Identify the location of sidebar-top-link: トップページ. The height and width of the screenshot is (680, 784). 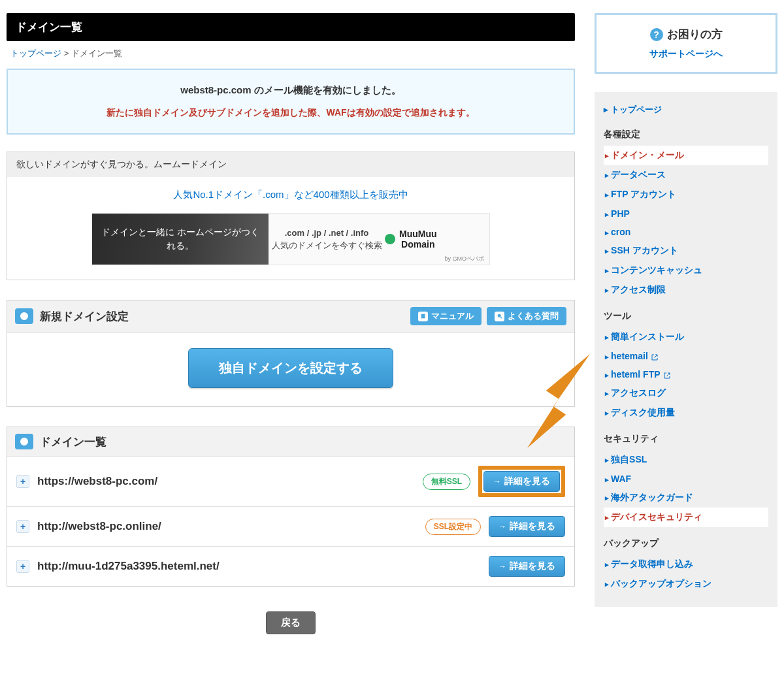
(686, 110).